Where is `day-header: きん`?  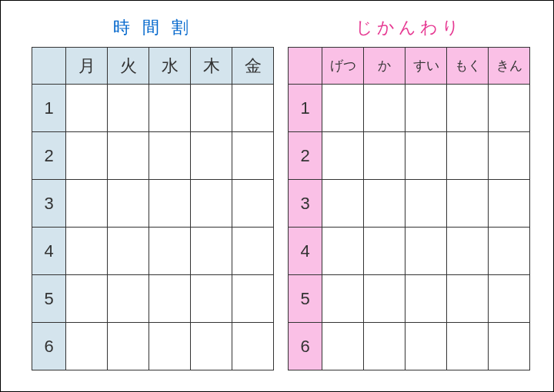 day-header: きん is located at coordinates (509, 66).